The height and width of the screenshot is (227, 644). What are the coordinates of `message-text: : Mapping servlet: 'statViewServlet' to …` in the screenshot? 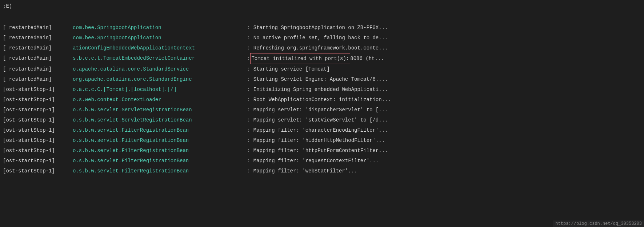 It's located at (446, 120).